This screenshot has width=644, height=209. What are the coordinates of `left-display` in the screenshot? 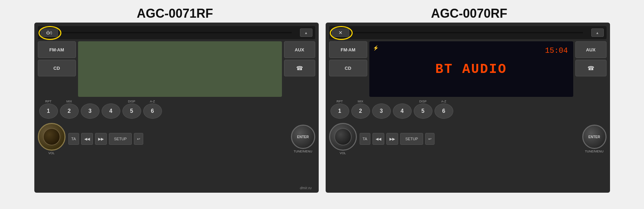 It's located at (180, 69).